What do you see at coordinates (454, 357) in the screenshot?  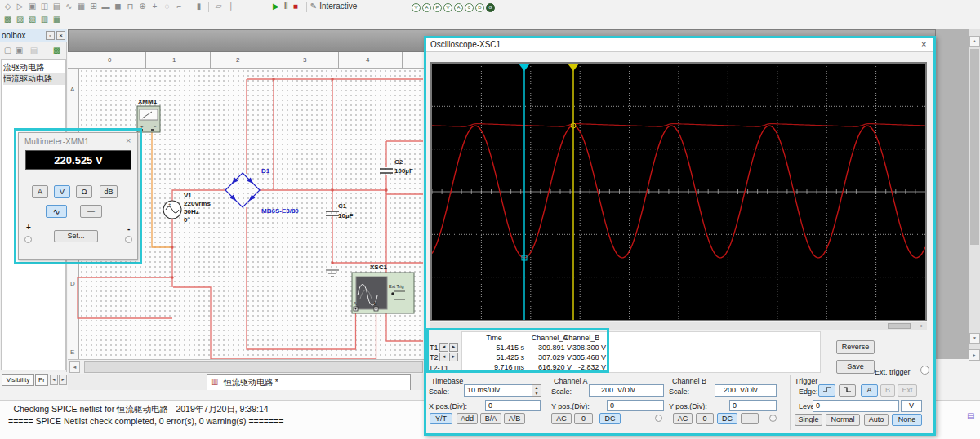 I see `t2-right-button: ►` at bounding box center [454, 357].